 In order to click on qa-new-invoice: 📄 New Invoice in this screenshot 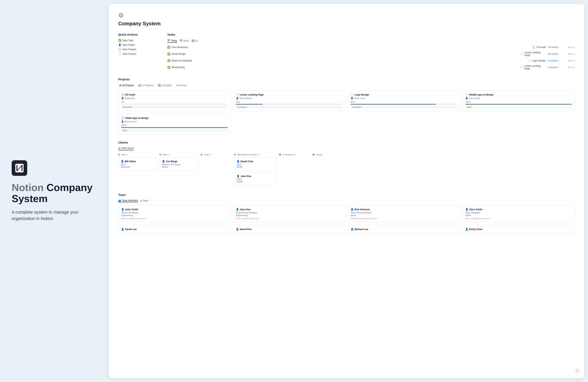, I will do `click(140, 54)`.